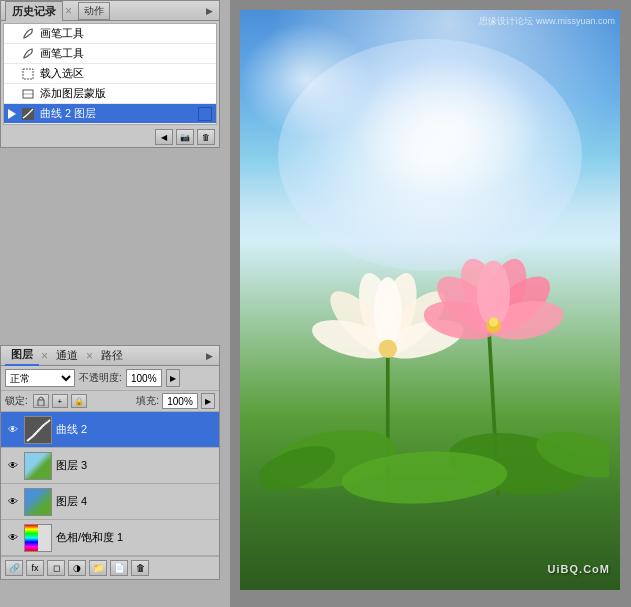  I want to click on curve-icon, so click(28, 114).